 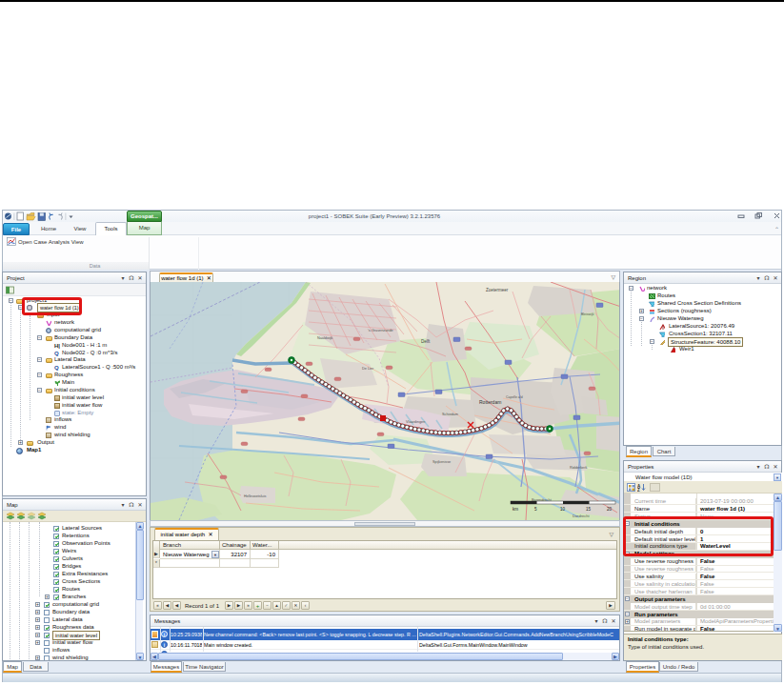 I want to click on svg-text: 20, so click(x=610, y=509).